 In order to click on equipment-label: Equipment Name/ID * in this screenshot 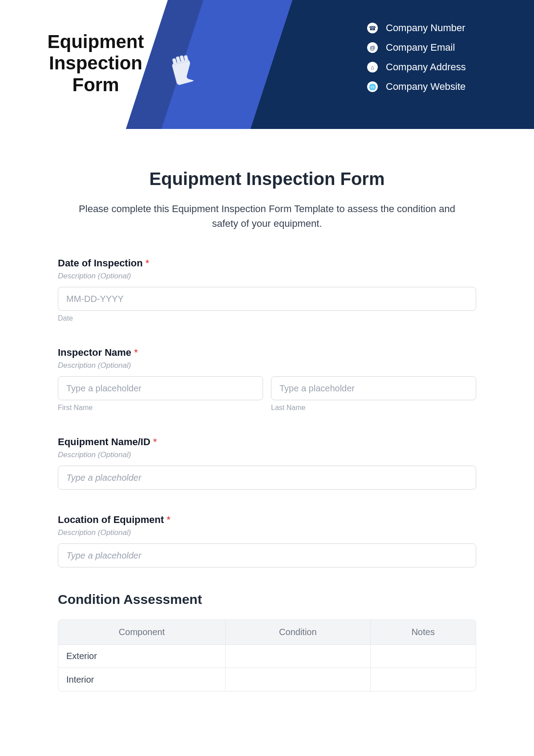, I will do `click(267, 442)`.